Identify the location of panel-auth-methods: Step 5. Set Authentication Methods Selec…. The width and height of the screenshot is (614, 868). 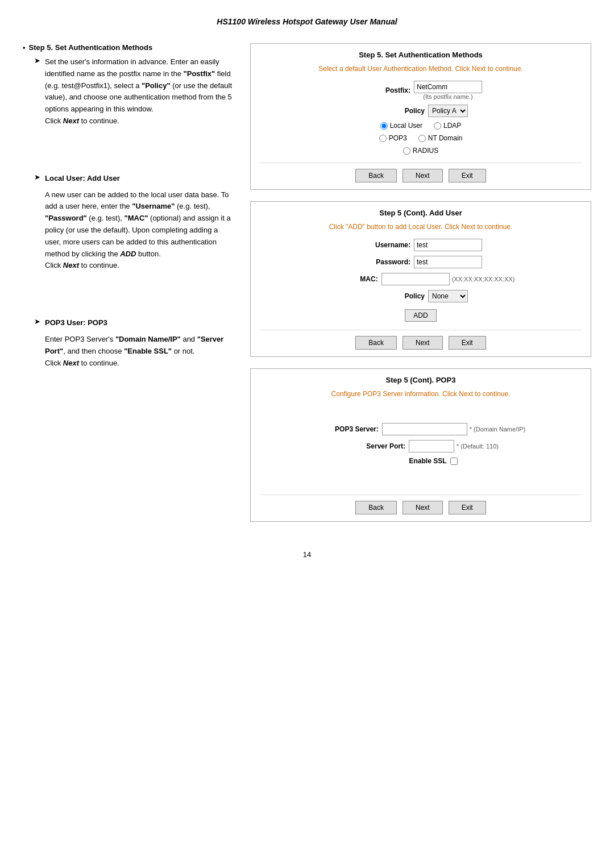
(421, 117).